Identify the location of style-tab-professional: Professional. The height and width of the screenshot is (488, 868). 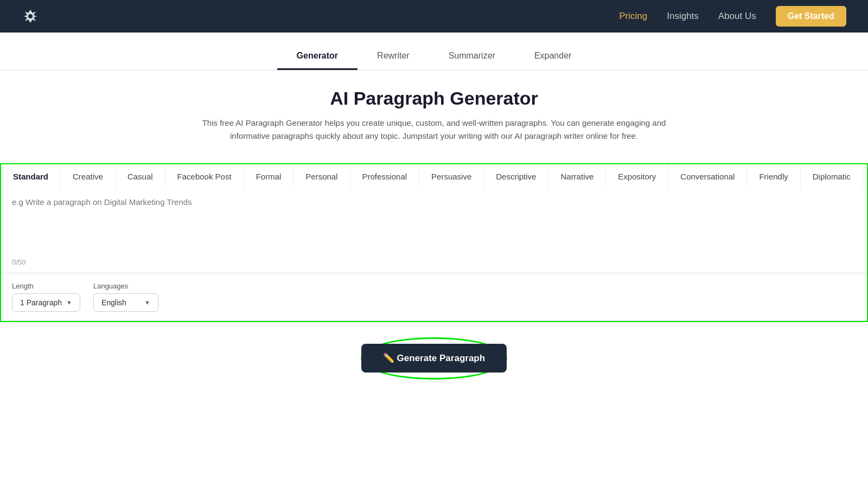
(385, 177).